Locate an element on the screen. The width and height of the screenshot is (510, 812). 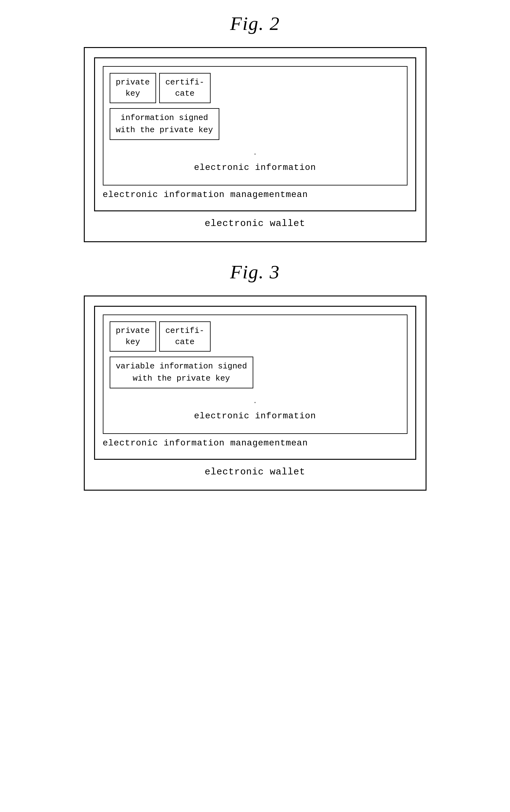
fig2-private-key-box: privatekey is located at coordinates (133, 88).